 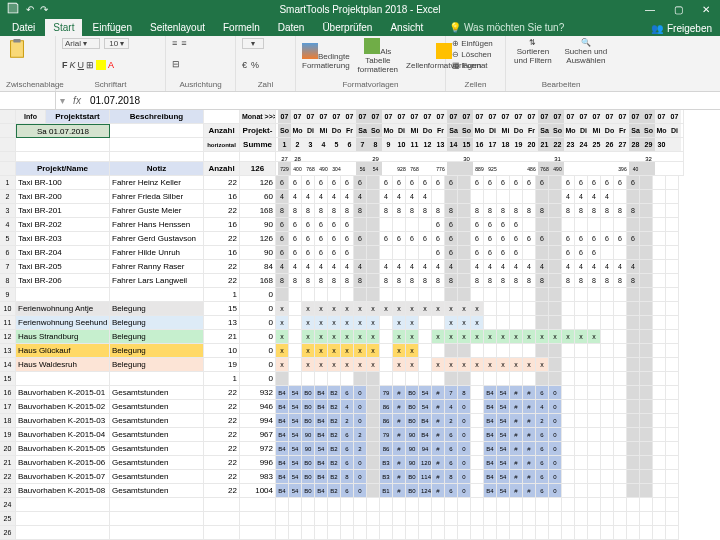 I want to click on anzahl-cell: 13, so click(x=222, y=323).